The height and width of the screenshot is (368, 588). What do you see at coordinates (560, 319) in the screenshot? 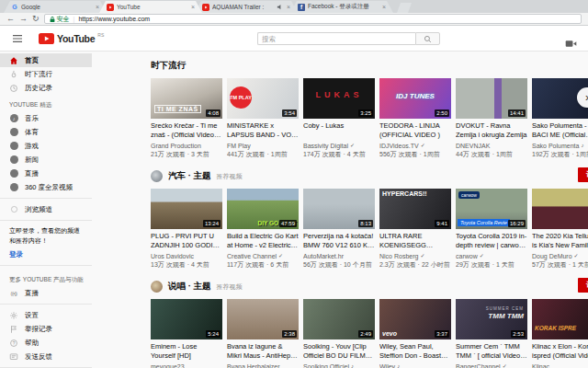
I see `video-thumbnail: KORAK ISPRE` at bounding box center [560, 319].